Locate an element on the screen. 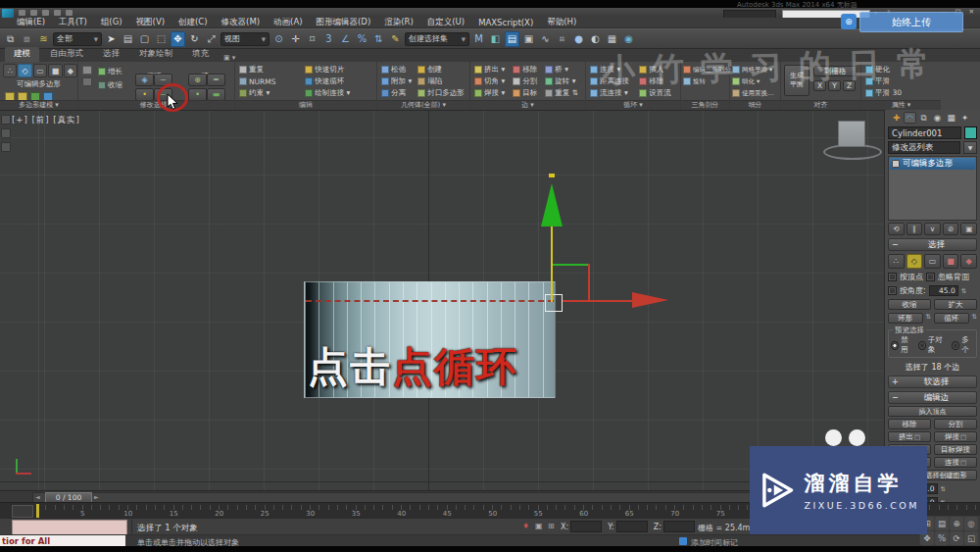  panel-label-edit: 编辑 is located at coordinates (306, 105).